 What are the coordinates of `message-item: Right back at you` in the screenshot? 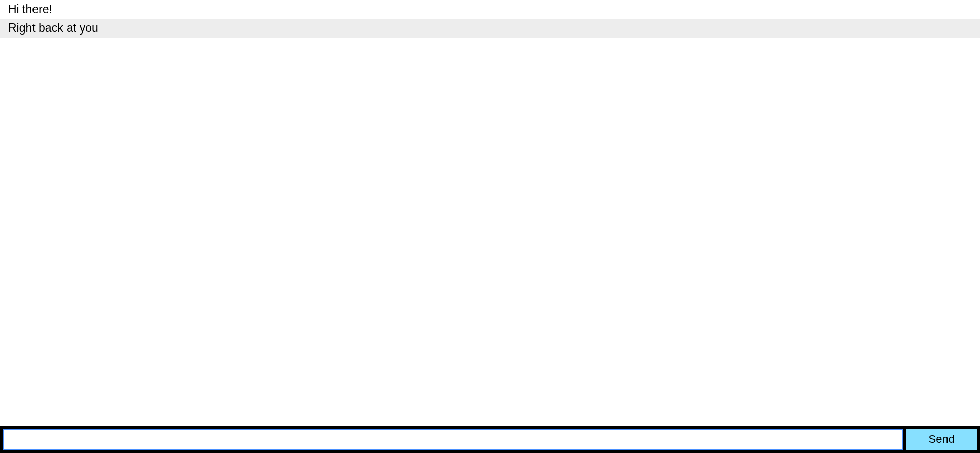 It's located at (490, 28).